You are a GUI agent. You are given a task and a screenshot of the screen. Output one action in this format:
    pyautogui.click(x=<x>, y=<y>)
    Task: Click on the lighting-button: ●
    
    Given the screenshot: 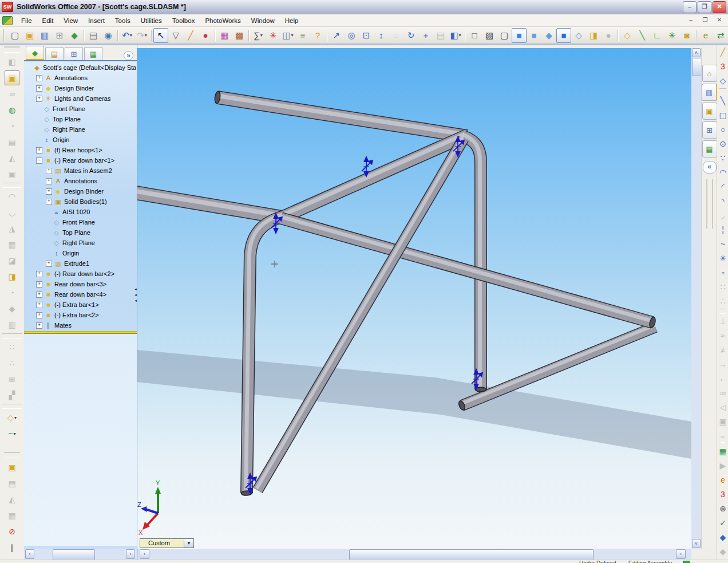 What is the action you would take?
    pyautogui.click(x=205, y=36)
    